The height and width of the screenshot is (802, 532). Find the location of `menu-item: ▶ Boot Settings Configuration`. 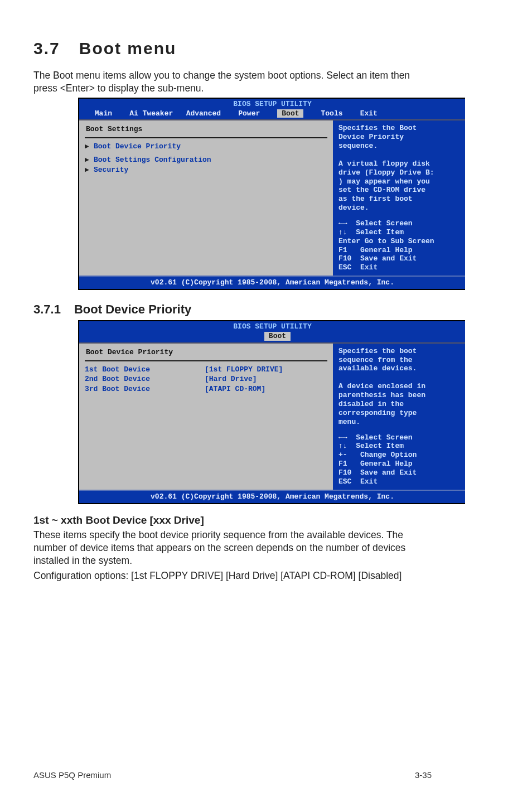

menu-item: ▶ Boot Settings Configuration is located at coordinates (206, 160).